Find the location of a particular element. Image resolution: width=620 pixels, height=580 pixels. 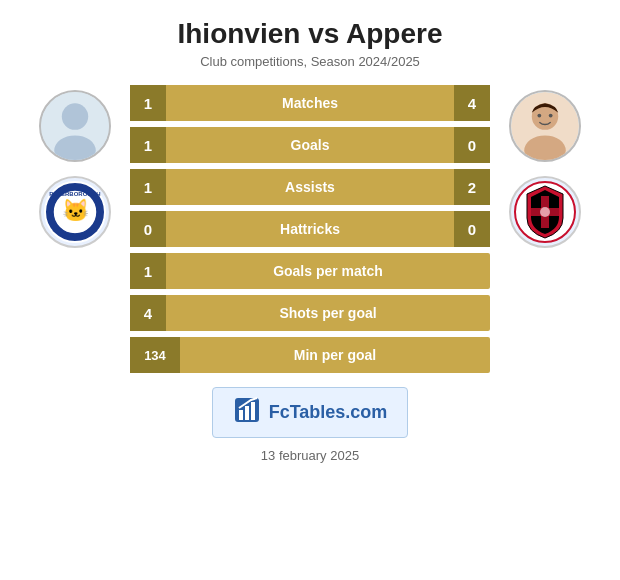

stat-assists-right: 2 is located at coordinates (472, 187).